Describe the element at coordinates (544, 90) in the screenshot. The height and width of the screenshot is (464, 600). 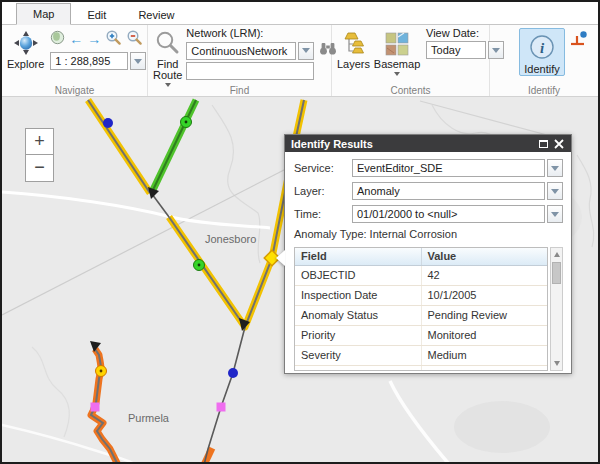
I see `group-label-identify: Identify` at that location.